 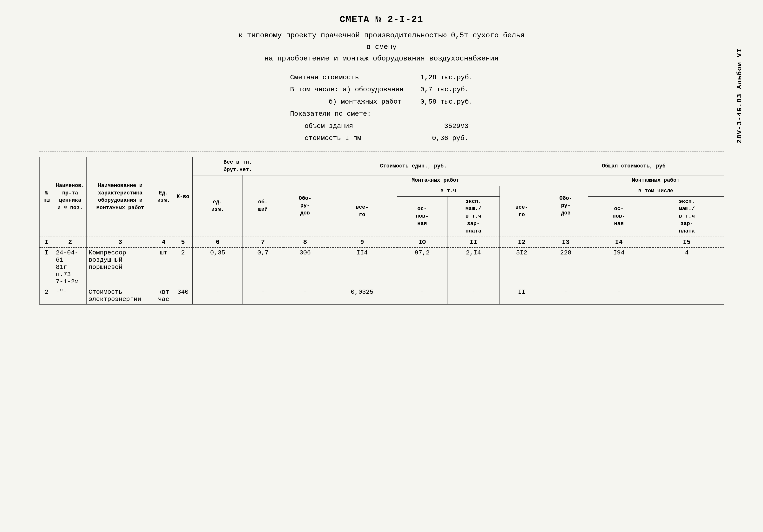 I want to click on row2-eksp: -, so click(x=474, y=296).